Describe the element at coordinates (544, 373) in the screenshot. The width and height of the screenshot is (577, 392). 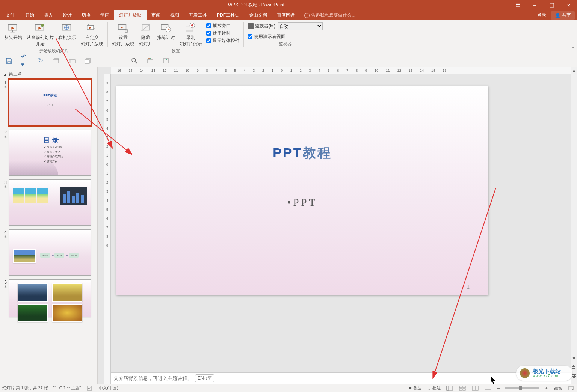
I see `watermark-logo: 极光下载站www.xz7.com` at that location.